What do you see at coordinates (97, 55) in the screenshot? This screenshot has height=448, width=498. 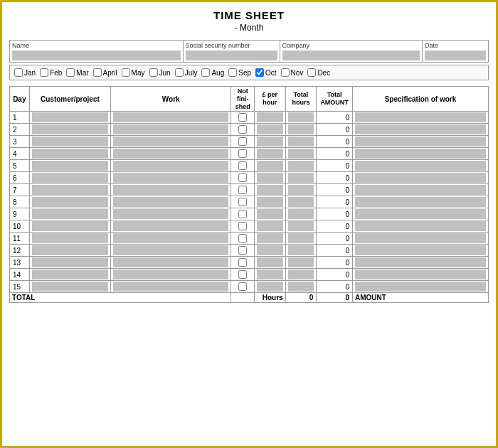 I see `name-input` at bounding box center [97, 55].